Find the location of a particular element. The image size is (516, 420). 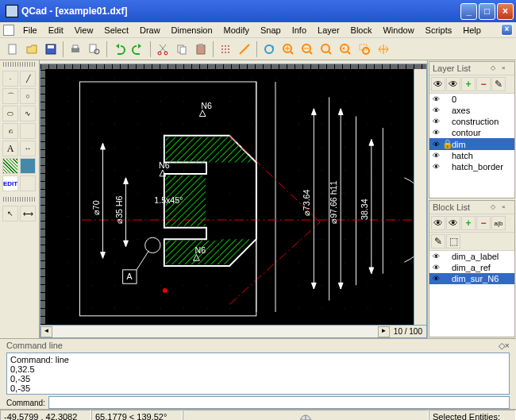

redraw-button is located at coordinates (269, 49).